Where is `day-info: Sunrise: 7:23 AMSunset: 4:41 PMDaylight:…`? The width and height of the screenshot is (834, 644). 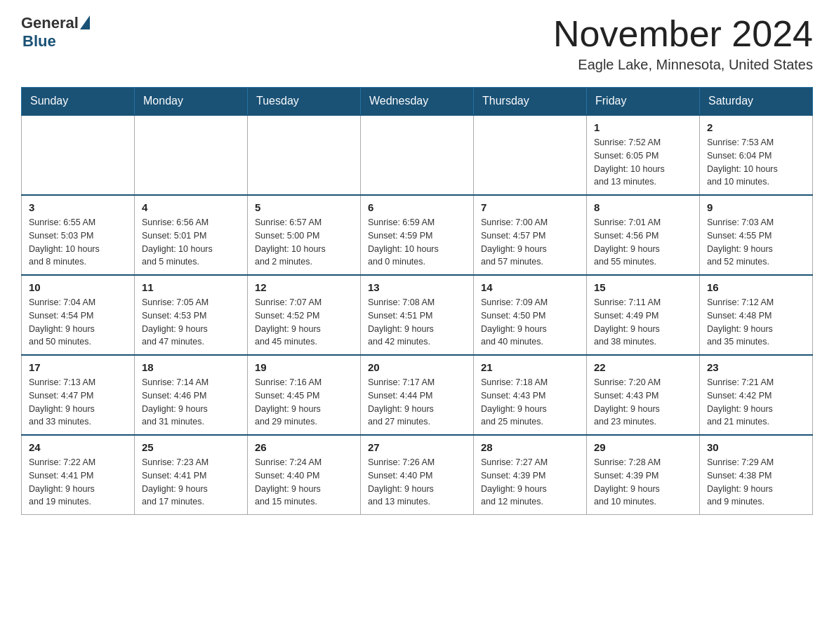
day-info: Sunrise: 7:23 AMSunset: 4:41 PMDaylight:… is located at coordinates (191, 483).